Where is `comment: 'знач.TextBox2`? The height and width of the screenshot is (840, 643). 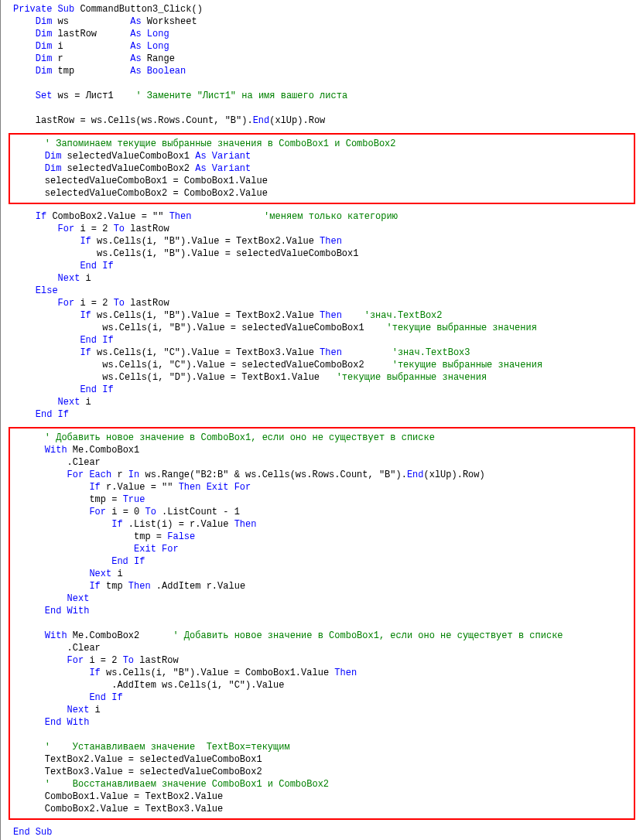 comment: 'знач.TextBox2 is located at coordinates (404, 316).